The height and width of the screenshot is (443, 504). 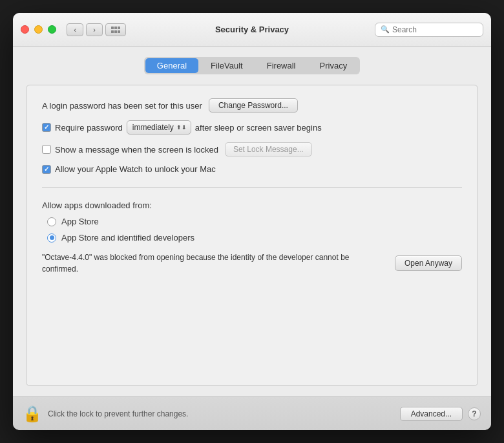 I want to click on radio-selected-indicator, so click(x=52, y=238).